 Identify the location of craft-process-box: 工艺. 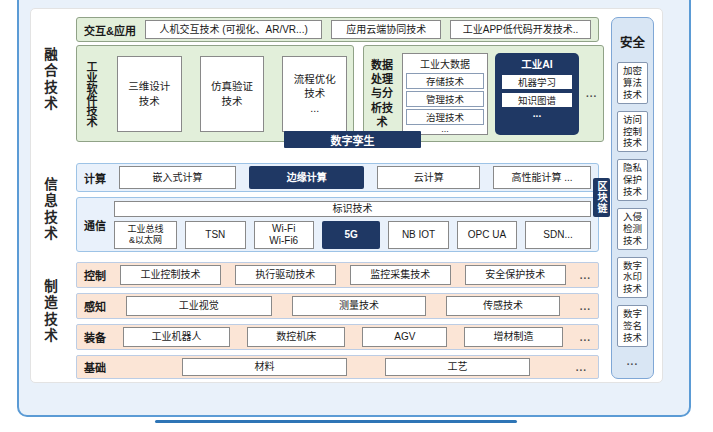
(458, 367).